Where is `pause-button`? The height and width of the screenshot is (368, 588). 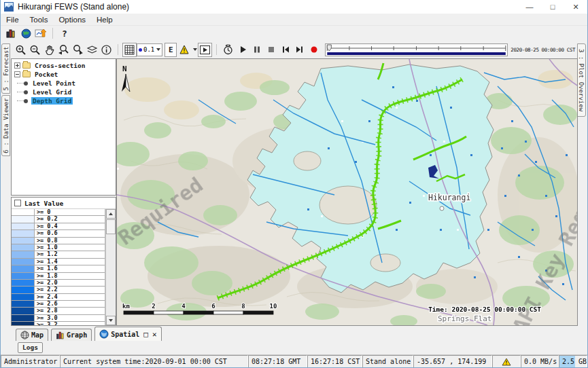 pause-button is located at coordinates (257, 50).